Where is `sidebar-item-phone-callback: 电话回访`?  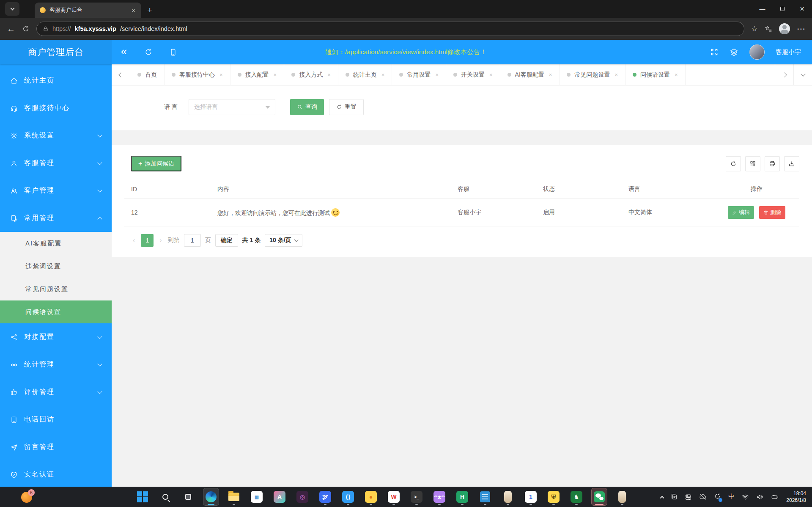
sidebar-item-phone-callback: 电话回访 is located at coordinates (56, 420).